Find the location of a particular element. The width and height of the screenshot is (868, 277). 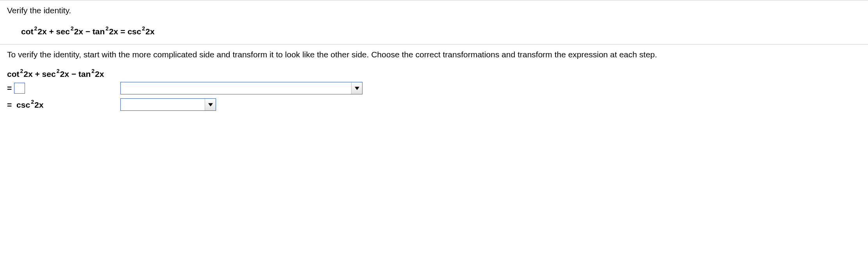

directions-section: To verify the identity, start with the m… is located at coordinates (434, 55).